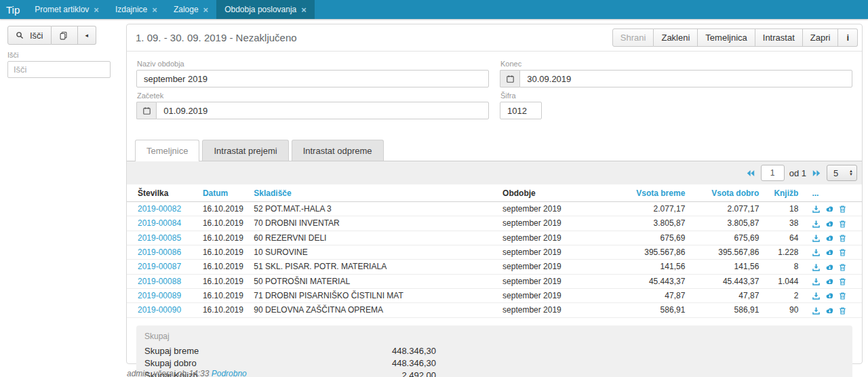  What do you see at coordinates (159, 266) in the screenshot?
I see `document-link: 2019-00087` at bounding box center [159, 266].